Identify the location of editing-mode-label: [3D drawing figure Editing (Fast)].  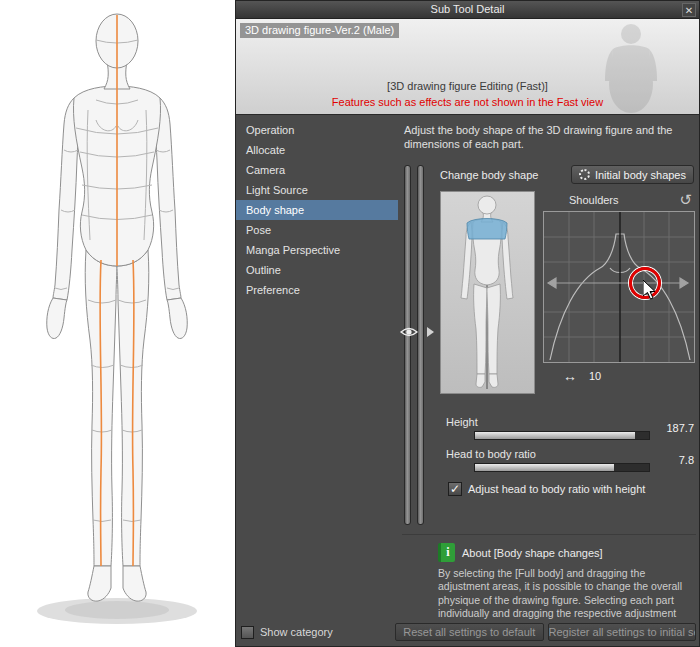
(468, 86).